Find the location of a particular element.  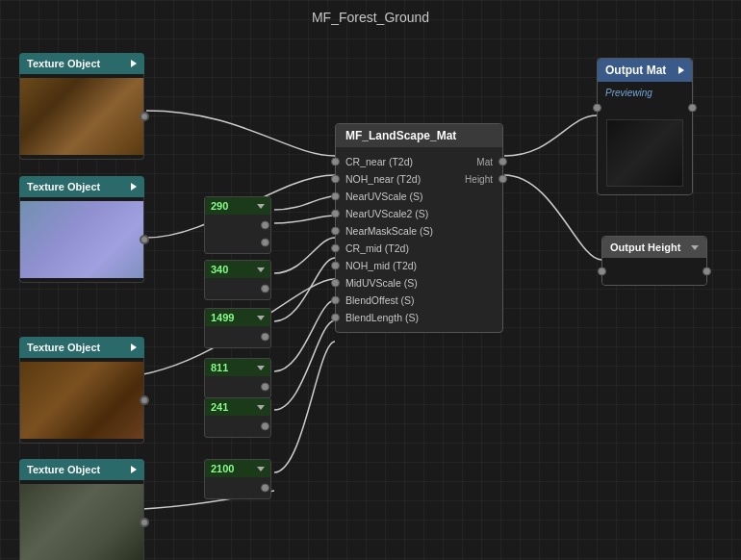

mf-row-nearuvscale: NearUVScale (S) is located at coordinates (420, 196).